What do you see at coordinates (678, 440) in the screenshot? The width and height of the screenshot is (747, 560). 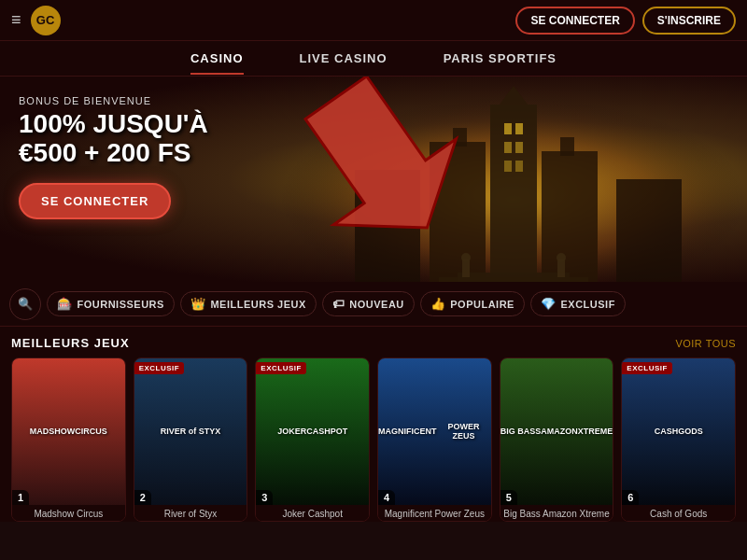 I see `game-card-6: CASHGODS EXCLUSIF 6 Cash of Gods` at bounding box center [678, 440].